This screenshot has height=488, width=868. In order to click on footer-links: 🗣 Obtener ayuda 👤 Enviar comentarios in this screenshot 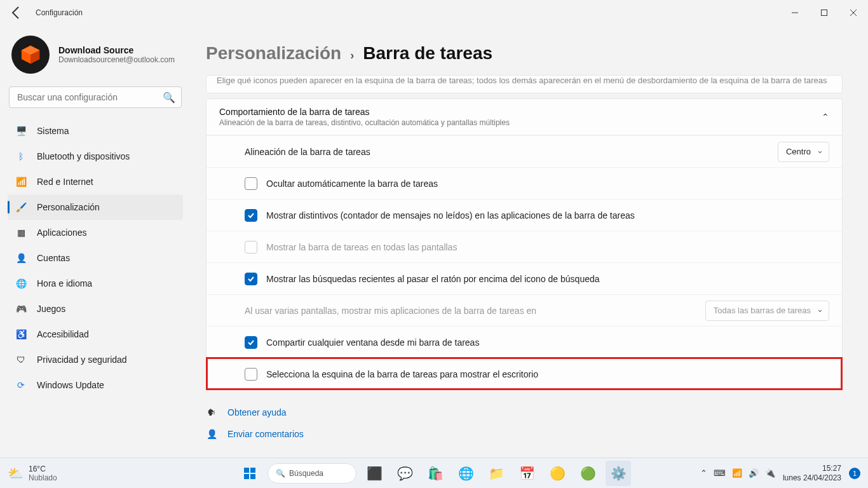, I will do `click(524, 423)`.